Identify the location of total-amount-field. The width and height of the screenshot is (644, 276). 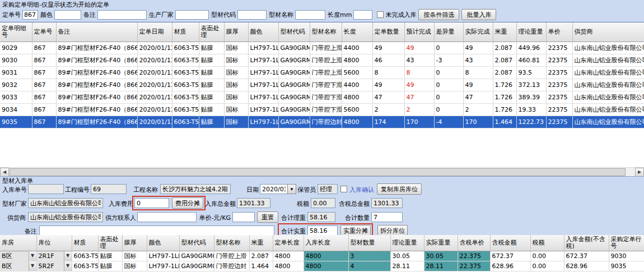
(254, 203).